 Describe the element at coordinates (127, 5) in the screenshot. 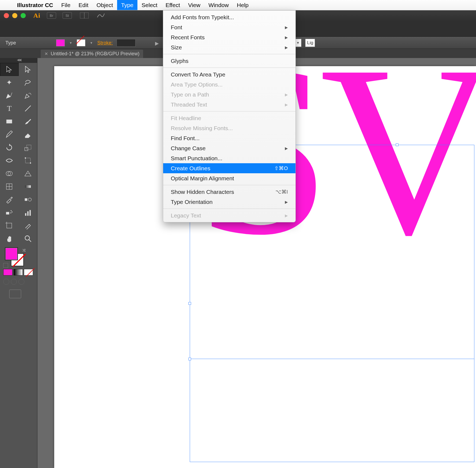

I see `menubar-type: Type` at that location.